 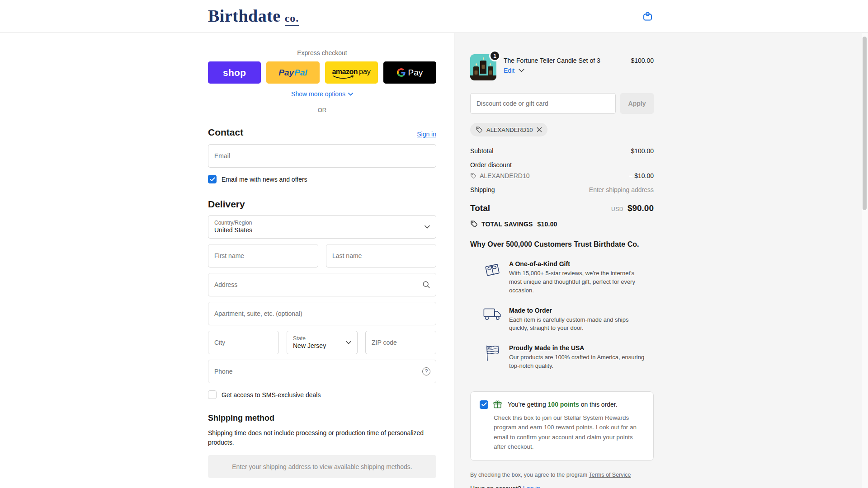 What do you see at coordinates (426, 371) in the screenshot?
I see `phone-help-icon: ?` at bounding box center [426, 371].